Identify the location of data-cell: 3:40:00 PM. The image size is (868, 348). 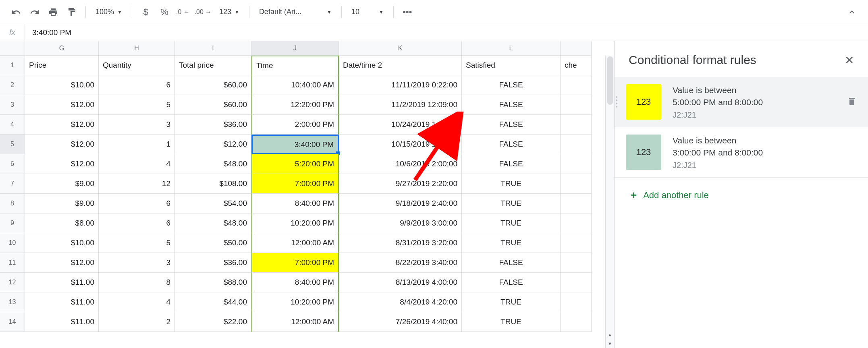
(295, 144).